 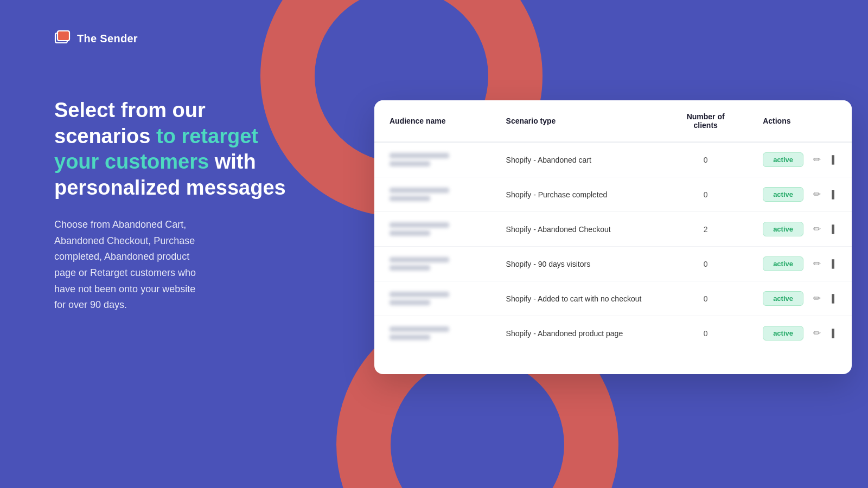 What do you see at coordinates (107, 39) in the screenshot?
I see `logo-text: The Sender` at bounding box center [107, 39].